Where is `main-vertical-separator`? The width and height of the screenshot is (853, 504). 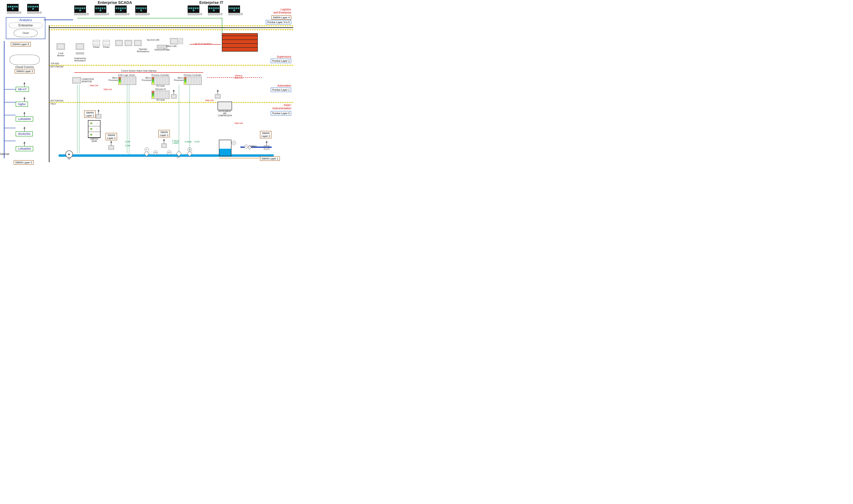
main-vertical-separator is located at coordinates (49, 94).